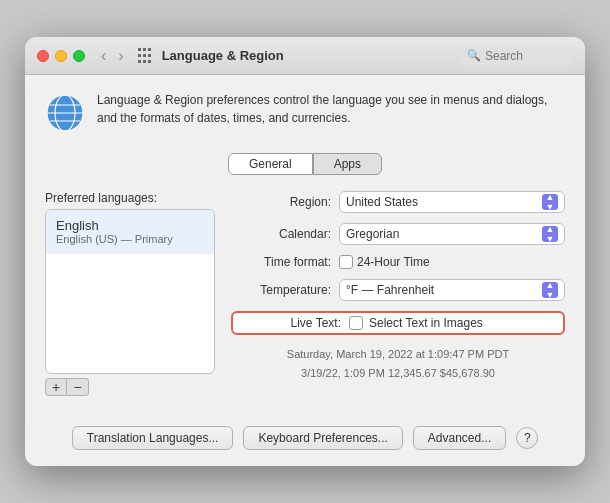 The width and height of the screenshot is (610, 503). I want to click on calendar-row: Calendar: Gregorian ▲▼, so click(398, 234).